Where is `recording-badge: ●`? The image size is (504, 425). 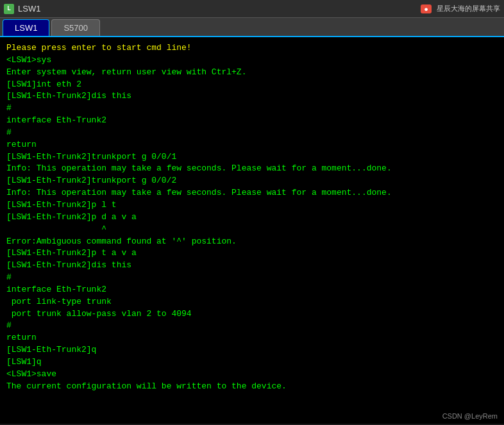 recording-badge: ● is located at coordinates (426, 9).